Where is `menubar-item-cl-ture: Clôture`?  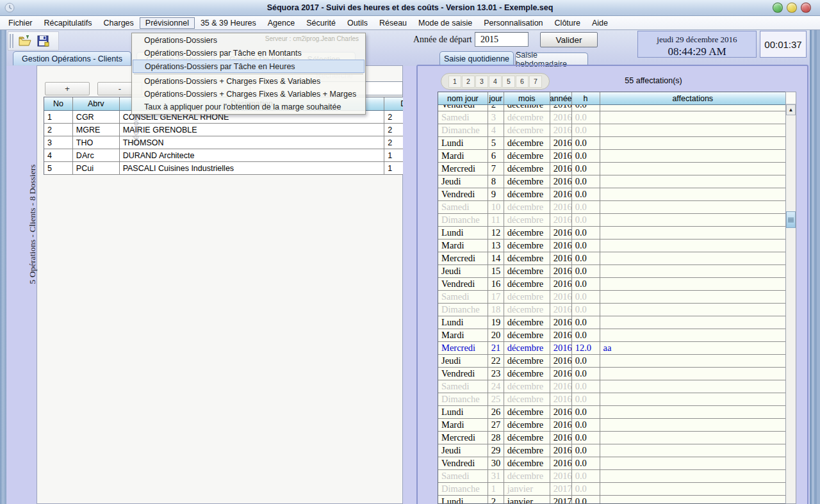 menubar-item-cl-ture: Clôture is located at coordinates (568, 23).